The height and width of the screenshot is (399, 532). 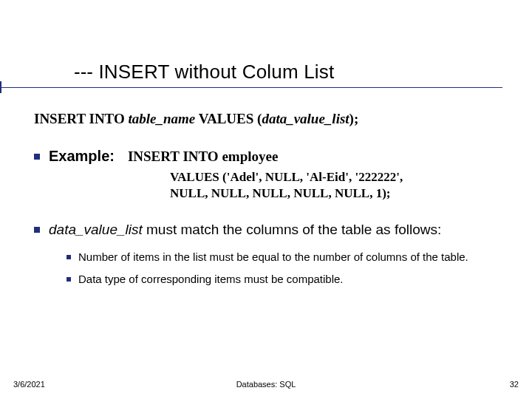 I want to click on title-dashes: ---, so click(x=83, y=72).